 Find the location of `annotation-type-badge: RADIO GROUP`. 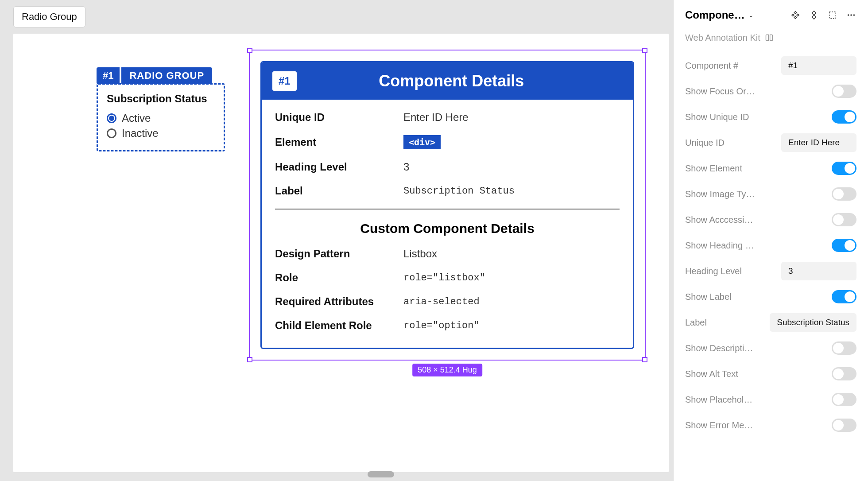

annotation-type-badge: RADIO GROUP is located at coordinates (167, 76).